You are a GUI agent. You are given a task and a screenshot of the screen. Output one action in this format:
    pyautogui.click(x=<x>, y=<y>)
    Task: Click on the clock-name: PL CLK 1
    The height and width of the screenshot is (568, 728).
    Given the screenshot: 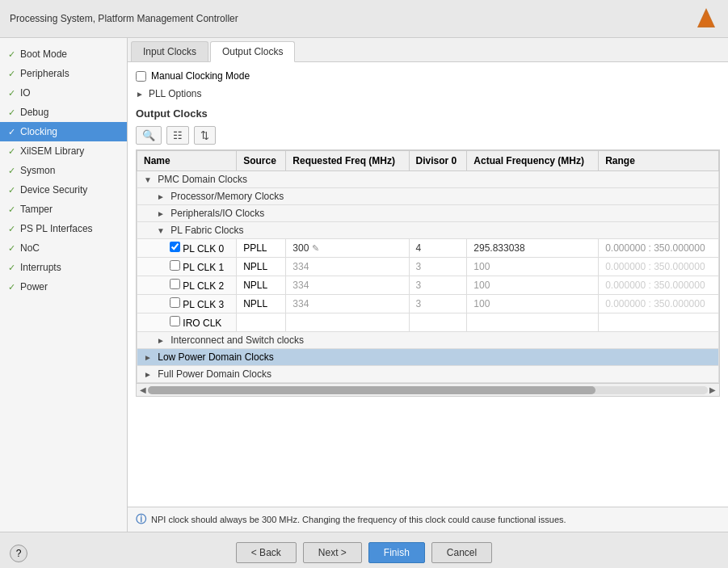 What is the action you would take?
    pyautogui.click(x=204, y=267)
    